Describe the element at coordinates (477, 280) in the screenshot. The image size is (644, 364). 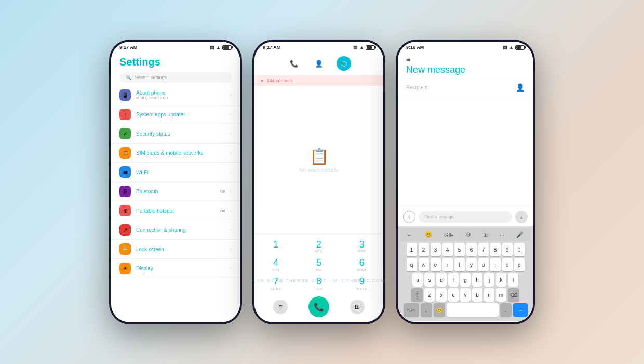
I see `kb-h: h` at that location.